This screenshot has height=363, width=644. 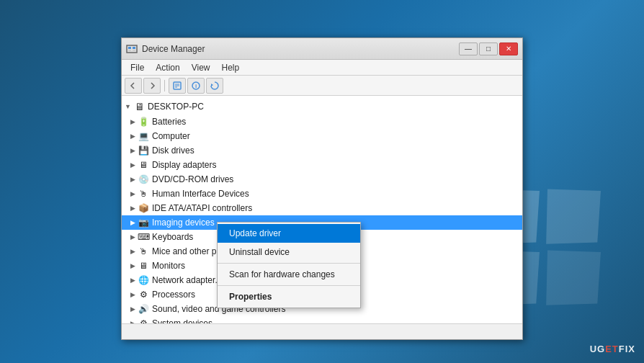 I want to click on system-label: System devices, so click(x=182, y=321).